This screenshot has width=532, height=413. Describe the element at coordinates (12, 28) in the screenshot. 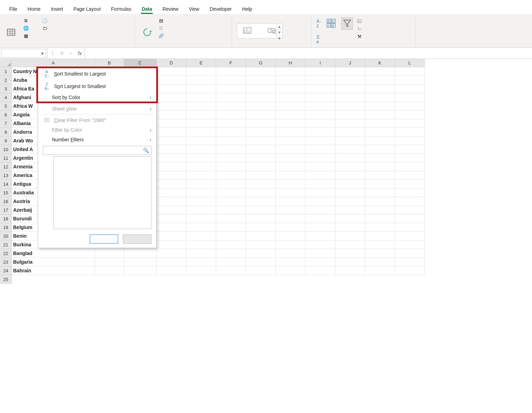

I see `get-data-button` at that location.